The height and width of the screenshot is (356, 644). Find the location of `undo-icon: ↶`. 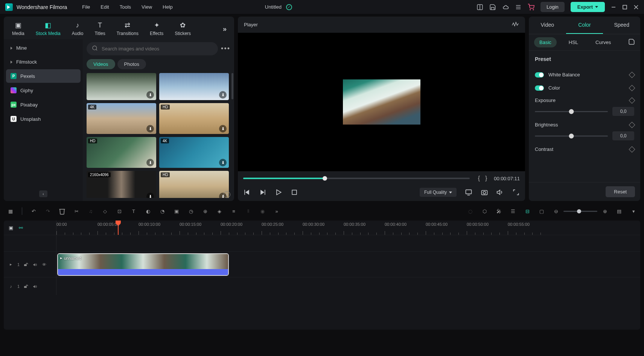

undo-icon: ↶ is located at coordinates (33, 211).